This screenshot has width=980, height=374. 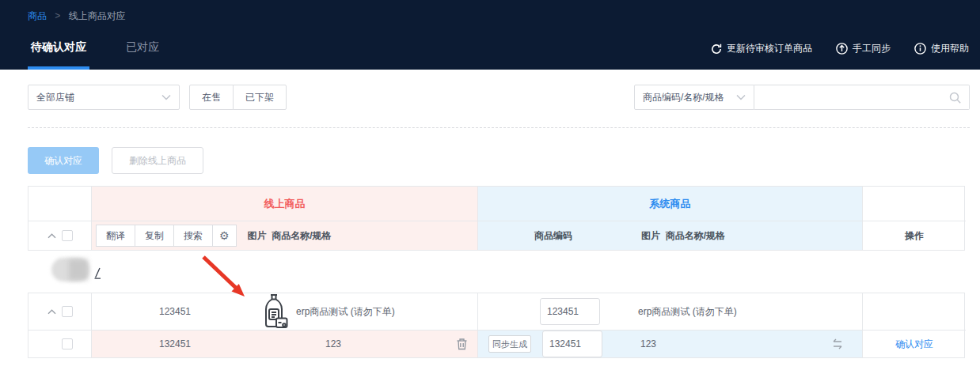 What do you see at coordinates (872, 49) in the screenshot?
I see `manual-sync-label: 手工同步` at bounding box center [872, 49].